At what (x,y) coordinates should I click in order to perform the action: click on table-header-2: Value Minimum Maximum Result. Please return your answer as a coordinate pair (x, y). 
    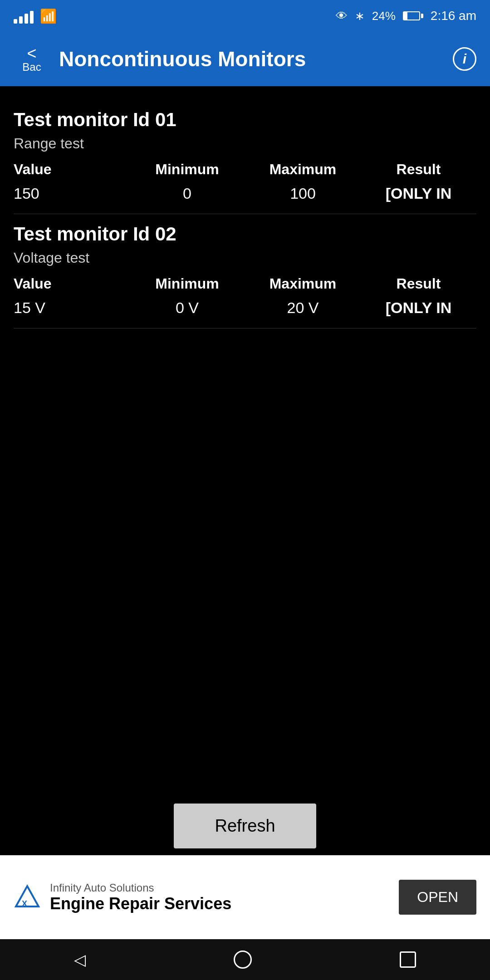
    Looking at the image, I should click on (245, 284).